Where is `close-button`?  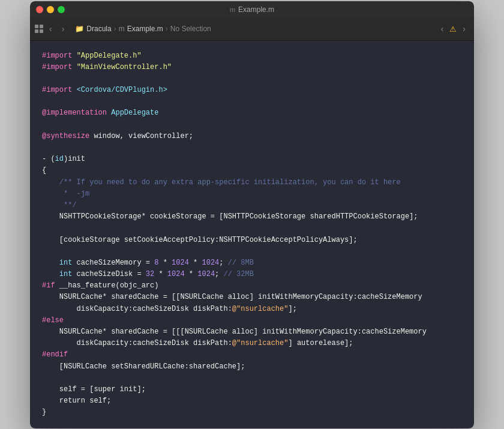
close-button is located at coordinates (40, 10).